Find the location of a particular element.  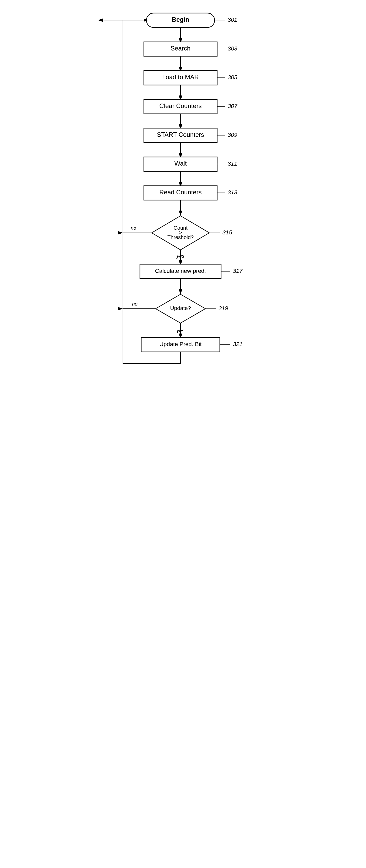

begin-ref: 301 is located at coordinates (233, 20).